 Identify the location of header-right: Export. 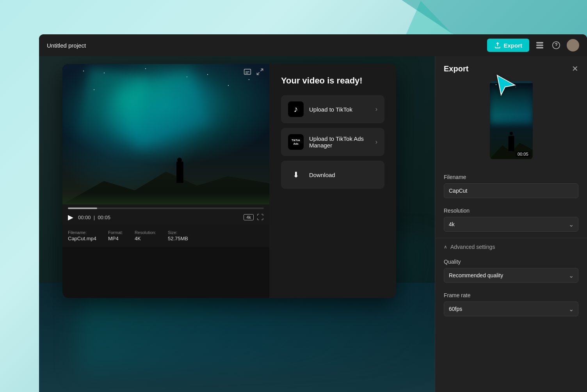
(533, 45).